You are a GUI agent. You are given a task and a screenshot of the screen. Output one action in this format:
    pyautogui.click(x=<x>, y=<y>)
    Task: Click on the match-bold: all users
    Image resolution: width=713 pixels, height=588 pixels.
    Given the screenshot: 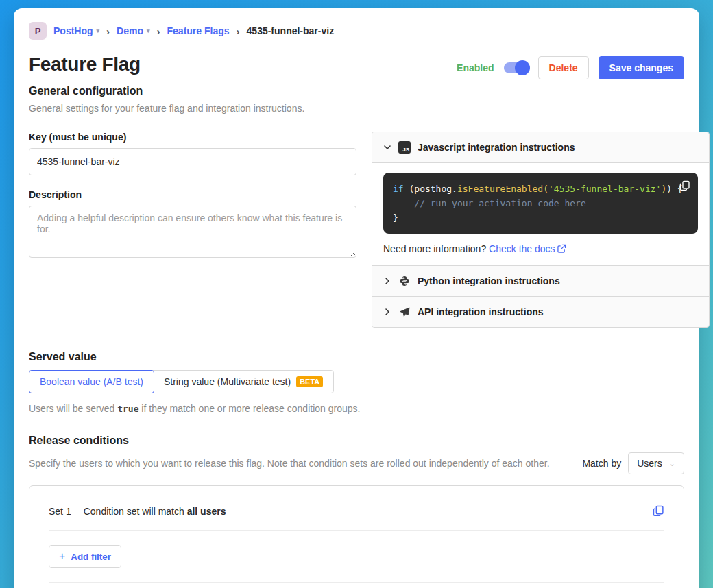 What is the action you would take?
    pyautogui.click(x=207, y=511)
    